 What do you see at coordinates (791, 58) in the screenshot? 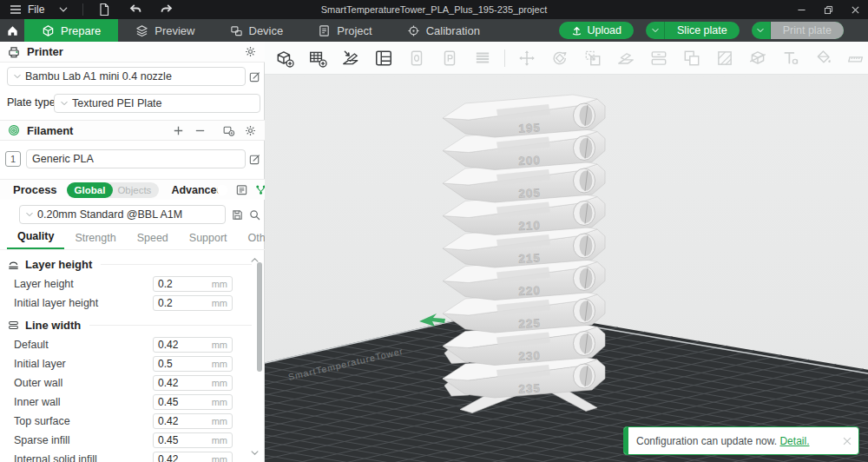
I see `text-tool-icon` at bounding box center [791, 58].